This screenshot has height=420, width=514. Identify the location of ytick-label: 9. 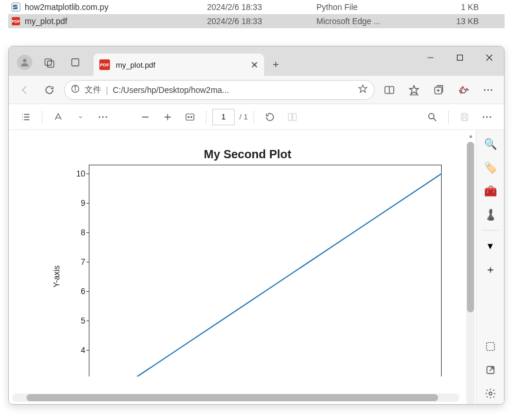
(78, 203).